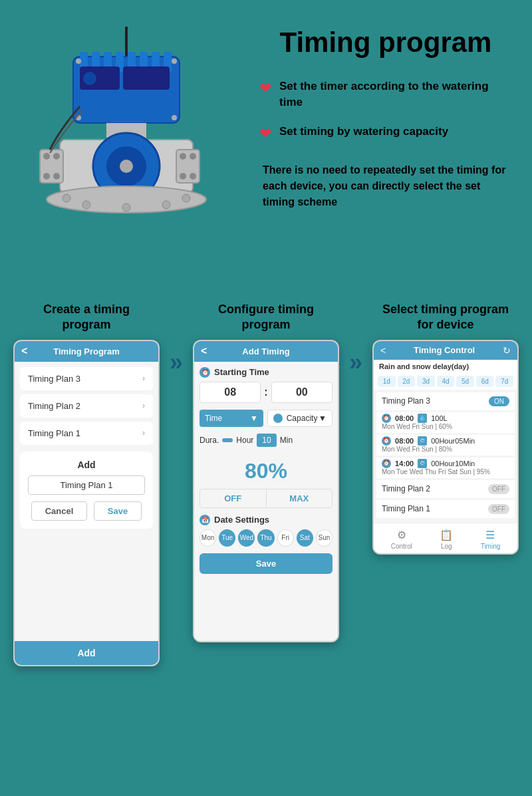 The height and width of the screenshot is (796, 532). I want to click on phone3-header: < Timing Control ↻, so click(446, 350).